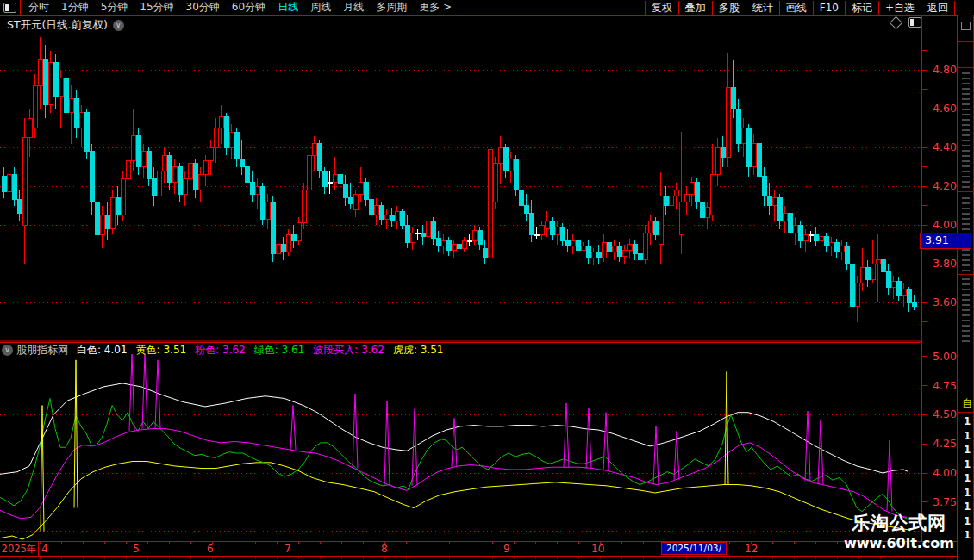  I want to click on watermark-url: www.60lt.com, so click(899, 543).